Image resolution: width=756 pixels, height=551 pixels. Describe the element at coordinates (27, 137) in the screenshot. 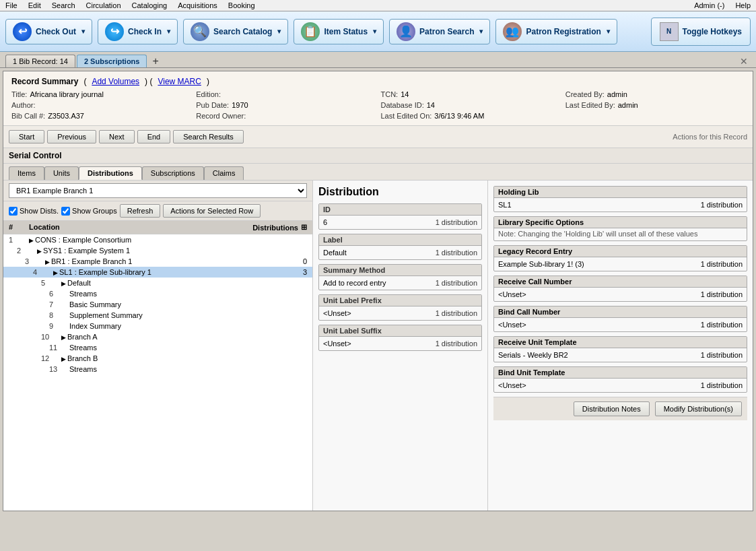

I see `start-button: Start` at that location.